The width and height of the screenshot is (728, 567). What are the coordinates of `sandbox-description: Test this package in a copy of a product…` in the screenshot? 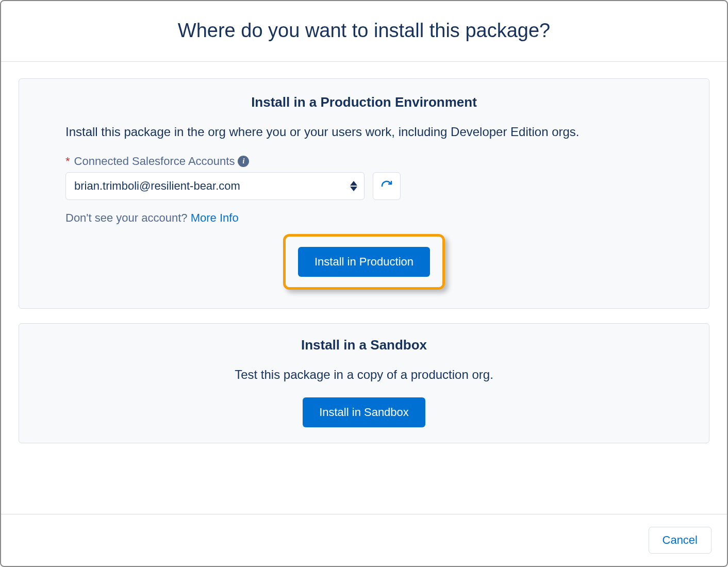 It's located at (364, 375).